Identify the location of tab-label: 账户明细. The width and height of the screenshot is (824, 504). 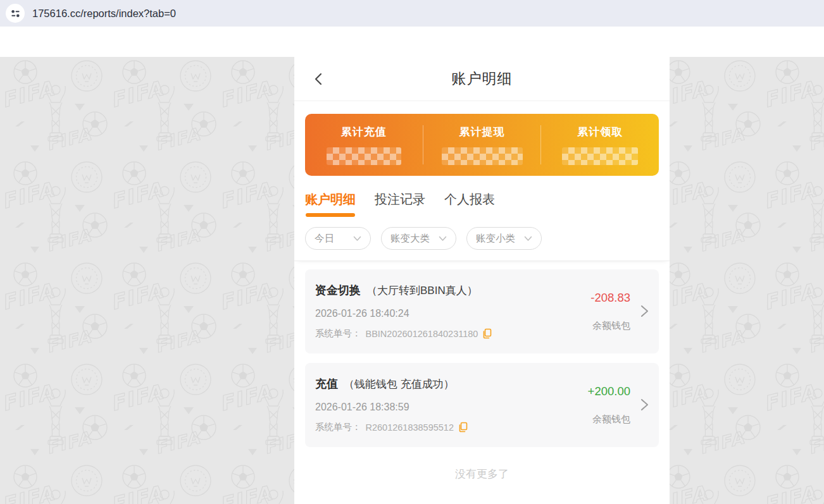
(330, 199).